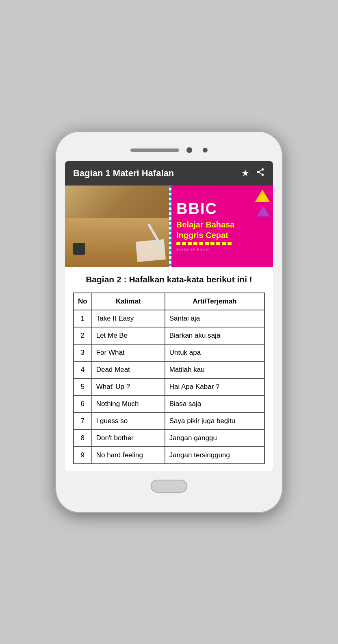 The image size is (338, 644). What do you see at coordinates (169, 370) in the screenshot?
I see `table-row: 4 Dead Meat Matilah kau` at bounding box center [169, 370].